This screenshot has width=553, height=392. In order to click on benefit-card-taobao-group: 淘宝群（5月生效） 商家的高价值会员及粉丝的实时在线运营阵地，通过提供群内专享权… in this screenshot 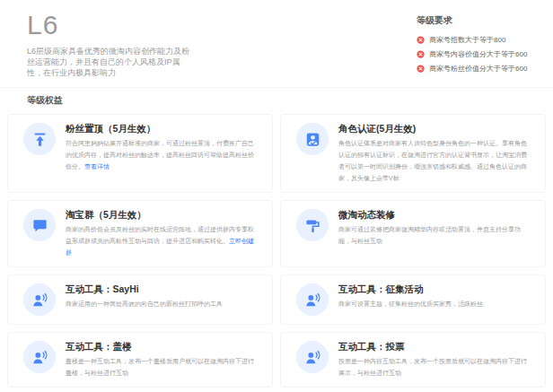, I will do `click(140, 233)`.